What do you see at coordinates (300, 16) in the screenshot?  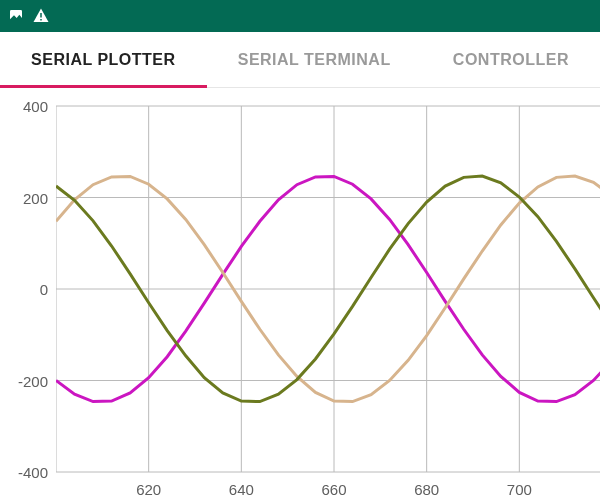 I see `status-bar` at bounding box center [300, 16].